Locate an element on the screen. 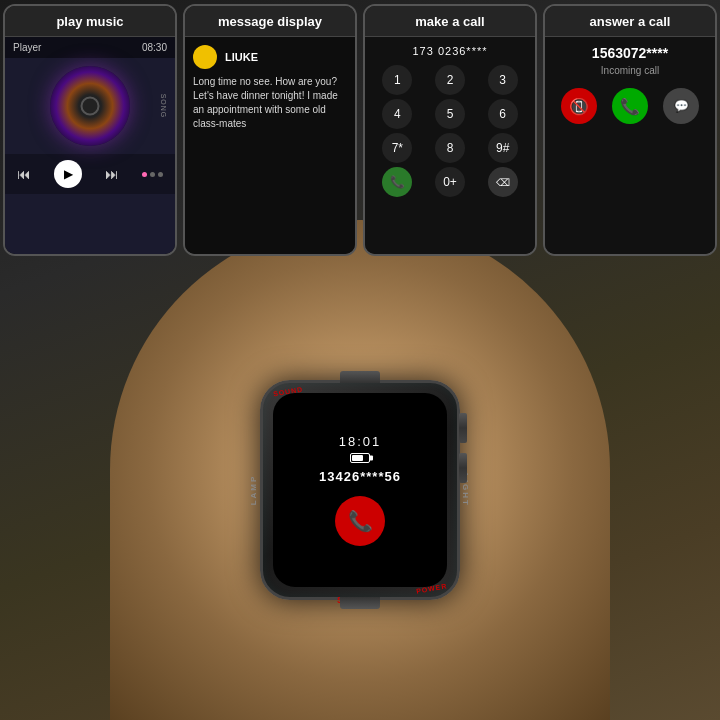 The image size is (720, 720). watch-deco-top is located at coordinates (360, 377).